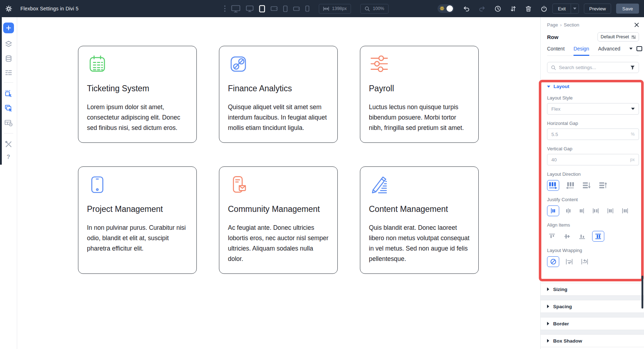 This screenshot has height=349, width=644. What do you see at coordinates (278, 243) in the screenshot?
I see `card-body: Ac feugiat ante. Donec ultricies loborti…` at bounding box center [278, 243].